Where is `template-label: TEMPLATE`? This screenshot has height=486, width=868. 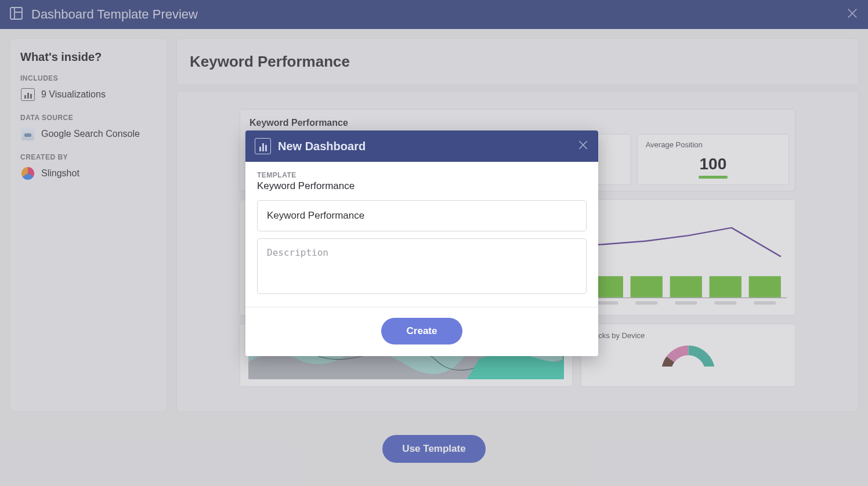 template-label: TEMPLATE is located at coordinates (422, 175).